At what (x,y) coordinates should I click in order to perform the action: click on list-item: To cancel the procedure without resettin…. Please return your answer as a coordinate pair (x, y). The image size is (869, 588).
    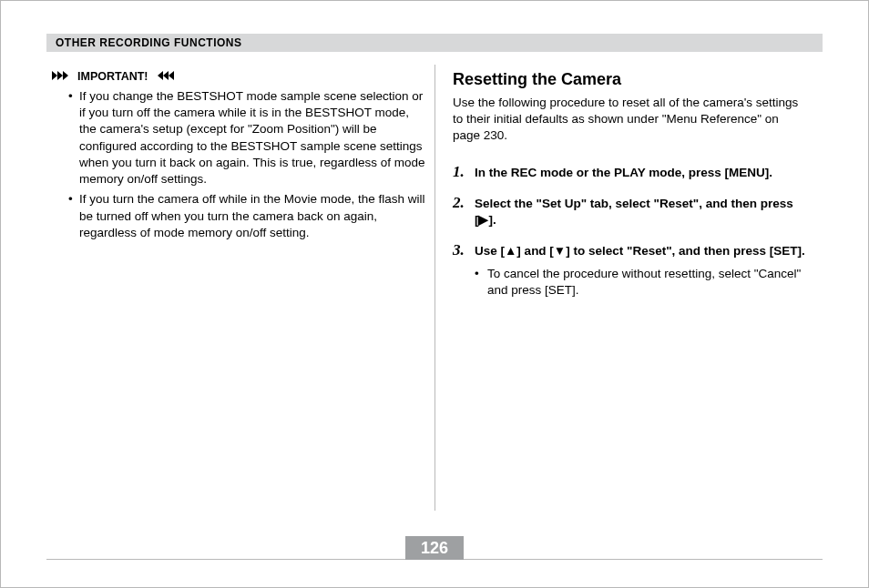
    Looking at the image, I should click on (641, 282).